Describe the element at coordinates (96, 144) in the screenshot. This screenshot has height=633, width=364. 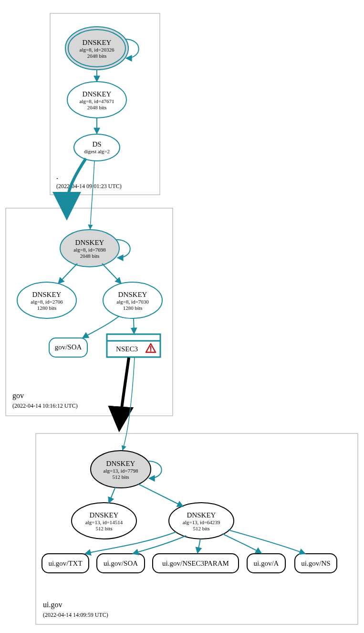
I see `svg-text: DS` at that location.